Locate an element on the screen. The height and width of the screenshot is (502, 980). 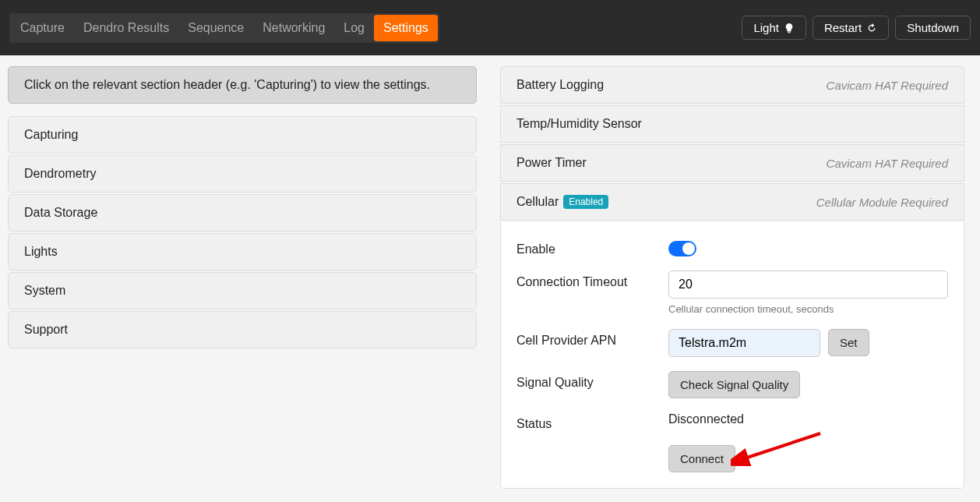
section-data-storage: Data Storage is located at coordinates (242, 213).